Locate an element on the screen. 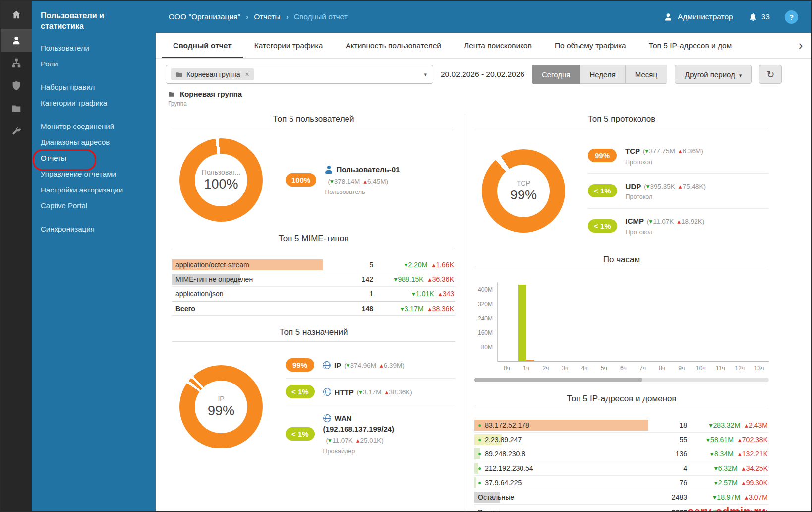  report-tab: По объему трафика is located at coordinates (590, 46).